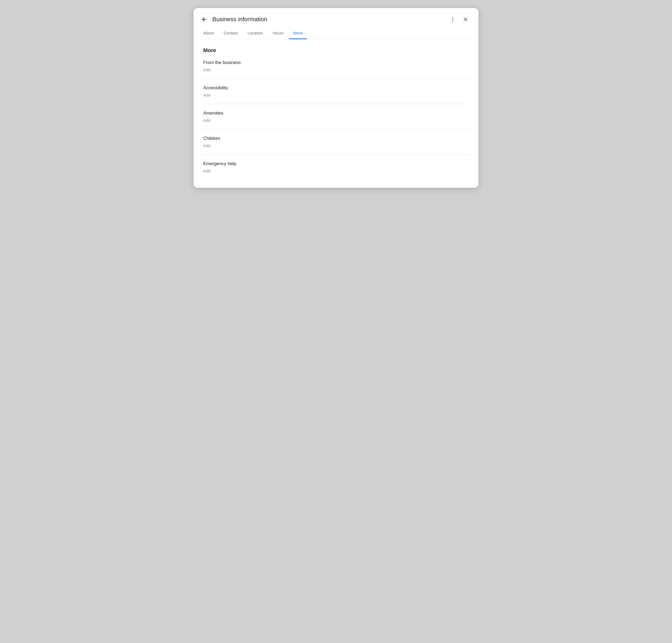  What do you see at coordinates (336, 63) in the screenshot?
I see `section-title-from-the-business: From the business` at bounding box center [336, 63].